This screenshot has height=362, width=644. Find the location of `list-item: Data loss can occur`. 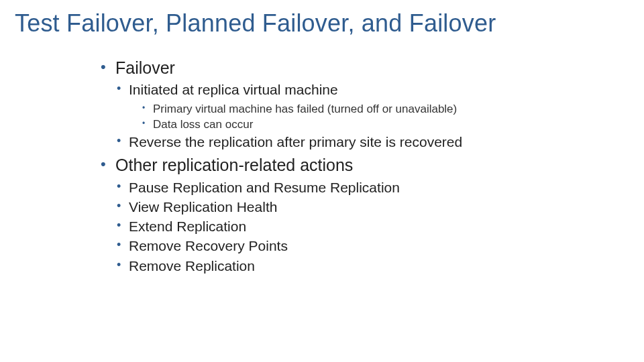

list-item: Data loss can occur is located at coordinates (380, 125).